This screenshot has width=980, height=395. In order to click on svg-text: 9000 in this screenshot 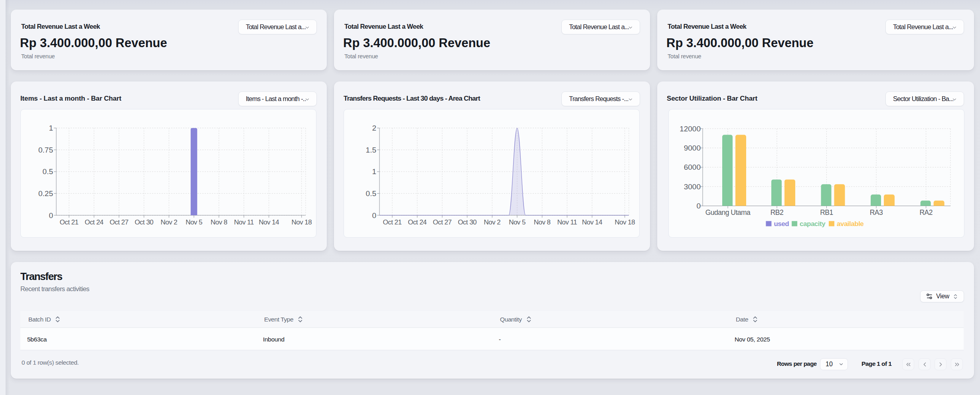, I will do `click(692, 148)`.